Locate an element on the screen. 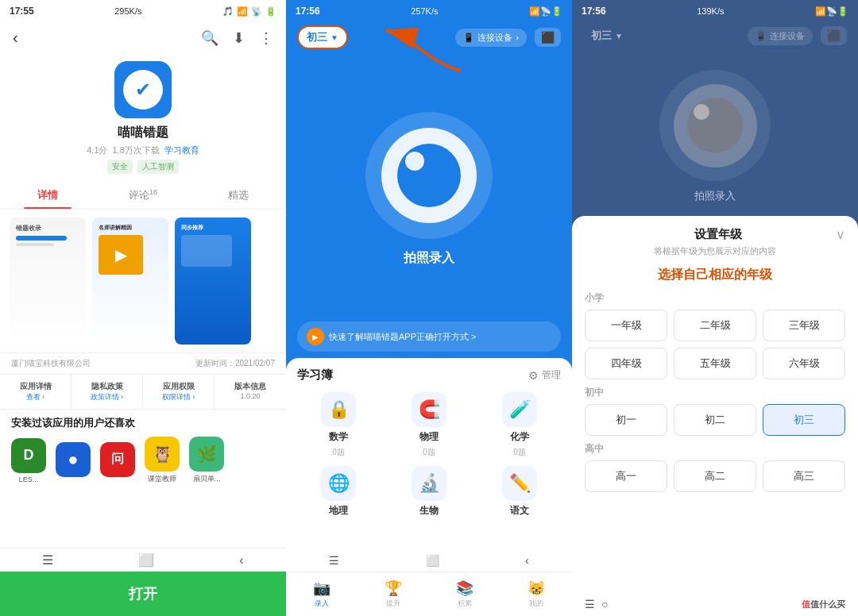  header-right: 📱 连接设备 › ⬛ is located at coordinates (508, 37).